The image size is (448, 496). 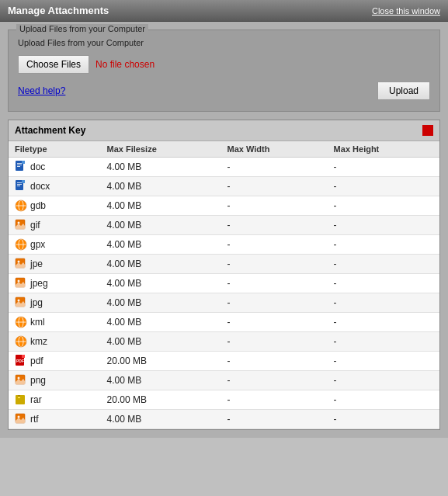 What do you see at coordinates (224, 342) in the screenshot?
I see `table-row: kmz 4.00 MB--` at bounding box center [224, 342].